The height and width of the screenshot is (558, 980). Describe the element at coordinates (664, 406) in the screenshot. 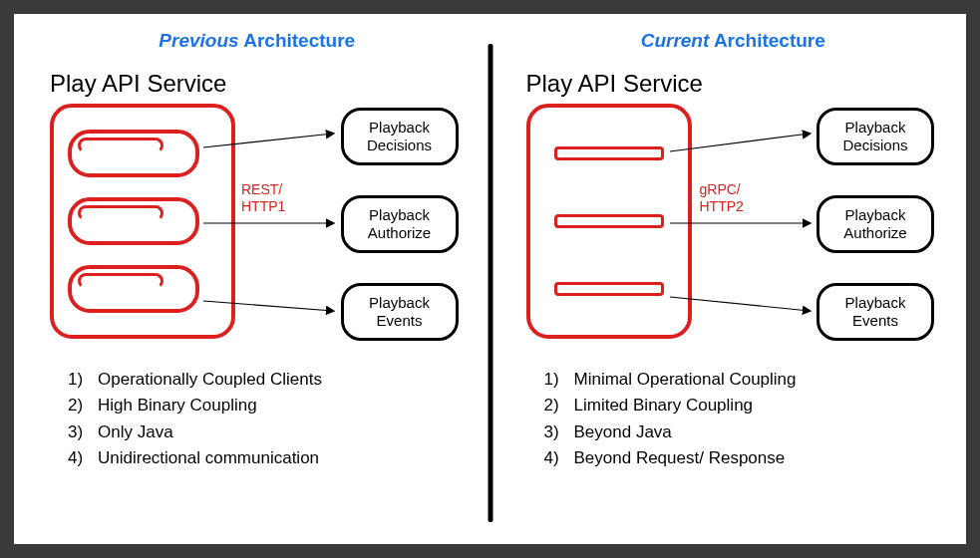

I see `bullet-text: Limited Binary Coupling` at that location.